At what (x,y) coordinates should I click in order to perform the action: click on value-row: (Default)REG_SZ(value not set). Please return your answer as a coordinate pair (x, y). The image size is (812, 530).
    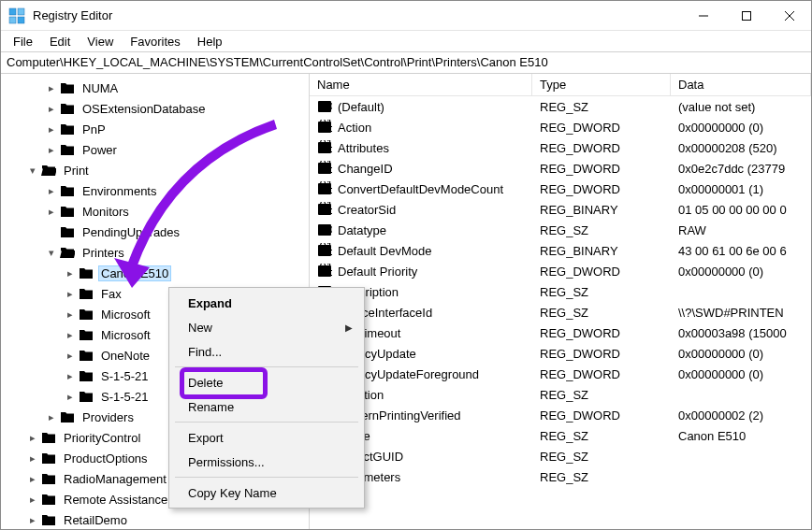
    Looking at the image, I should click on (560, 107).